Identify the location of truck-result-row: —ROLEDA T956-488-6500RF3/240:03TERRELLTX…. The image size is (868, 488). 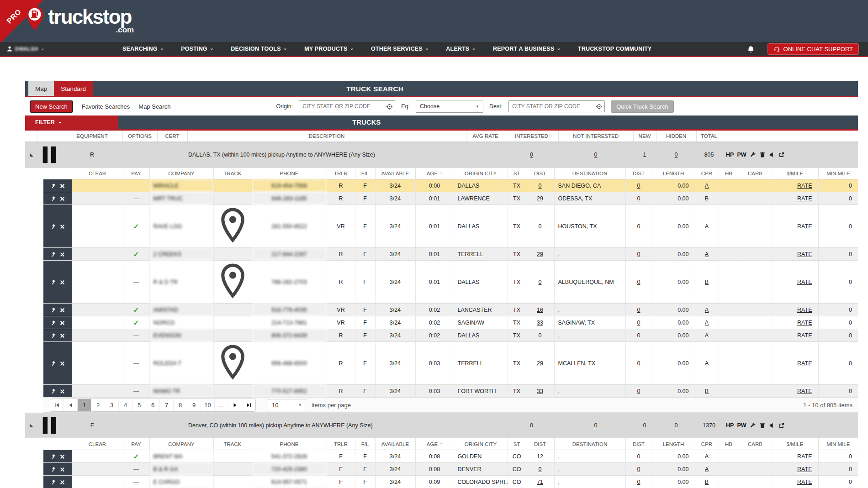
(450, 363).